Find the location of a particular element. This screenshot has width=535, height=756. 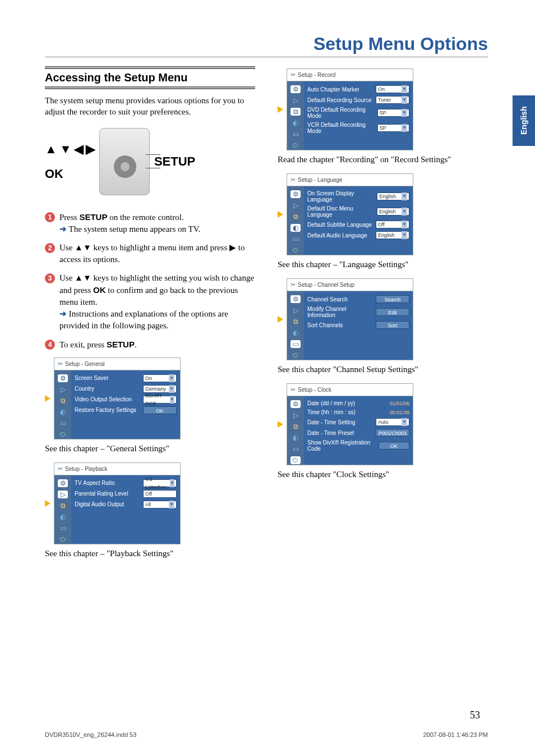

setting-value: Off▼ is located at coordinates (393, 224).